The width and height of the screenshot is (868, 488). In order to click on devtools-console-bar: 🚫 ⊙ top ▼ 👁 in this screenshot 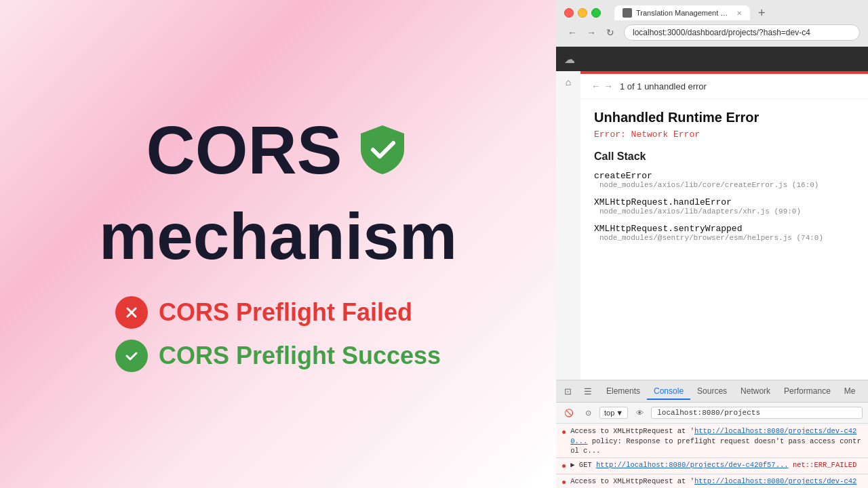, I will do `click(712, 413)`.